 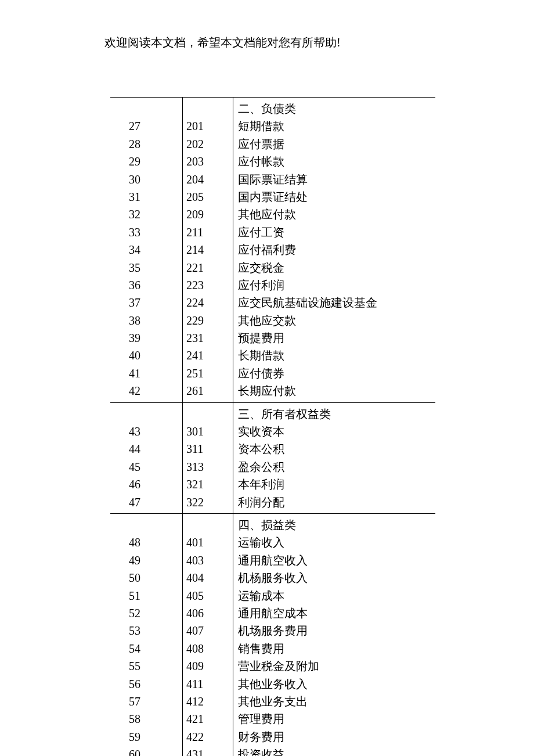 What do you see at coordinates (210, 431) in the screenshot?
I see `code-value: 301` at bounding box center [210, 431].